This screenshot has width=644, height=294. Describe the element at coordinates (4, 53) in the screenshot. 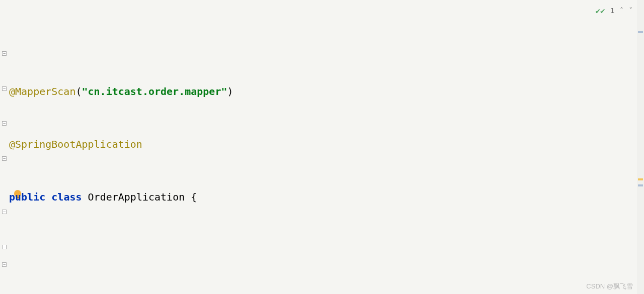

I see `fold-toggle-class` at that location.